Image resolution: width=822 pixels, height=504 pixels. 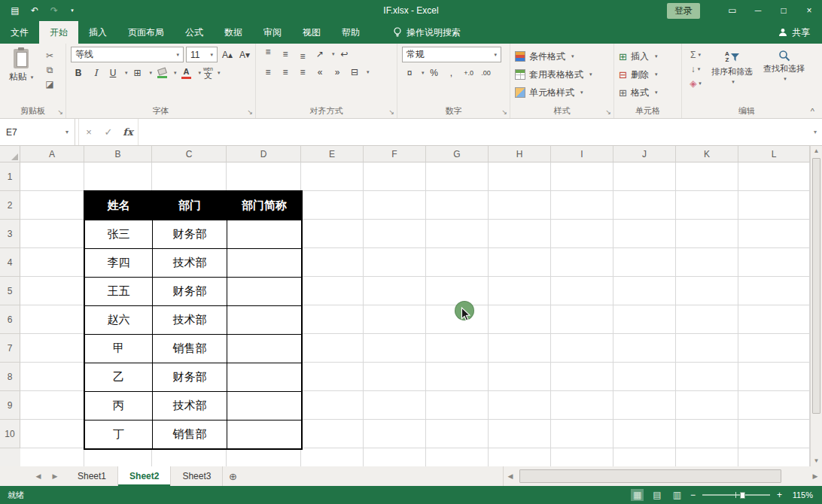 I want to click on cell-H1, so click(x=519, y=177).